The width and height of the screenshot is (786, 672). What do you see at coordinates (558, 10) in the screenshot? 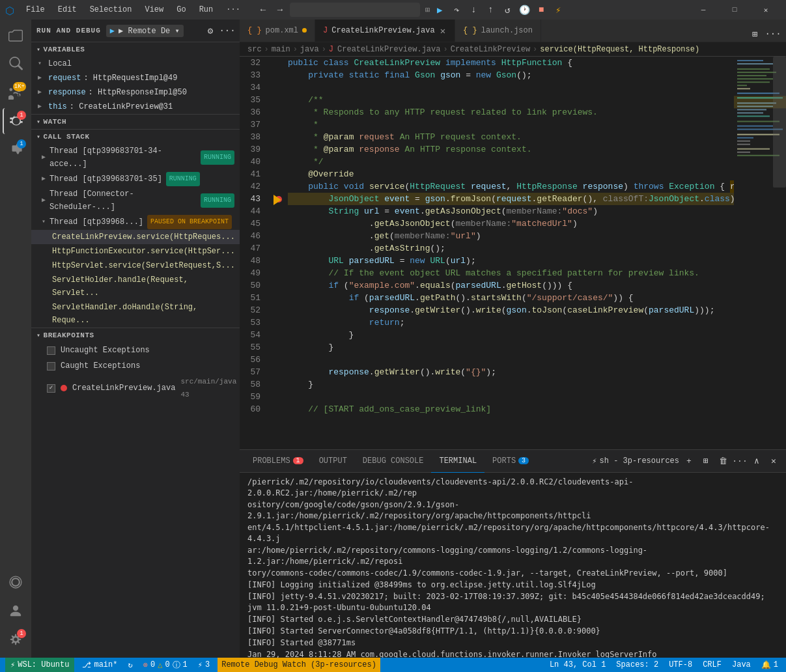
I see `debug-lightning-button: ⚡` at bounding box center [558, 10].